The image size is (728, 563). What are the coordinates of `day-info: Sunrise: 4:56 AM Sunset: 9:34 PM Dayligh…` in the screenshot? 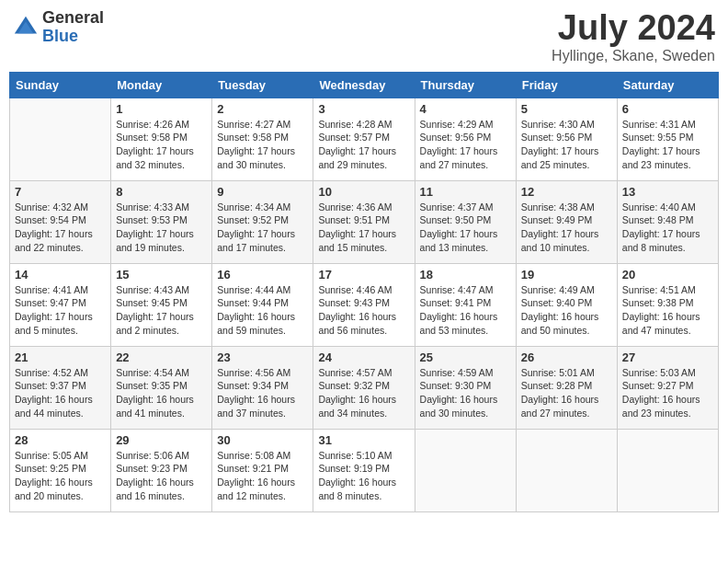 It's located at (263, 394).